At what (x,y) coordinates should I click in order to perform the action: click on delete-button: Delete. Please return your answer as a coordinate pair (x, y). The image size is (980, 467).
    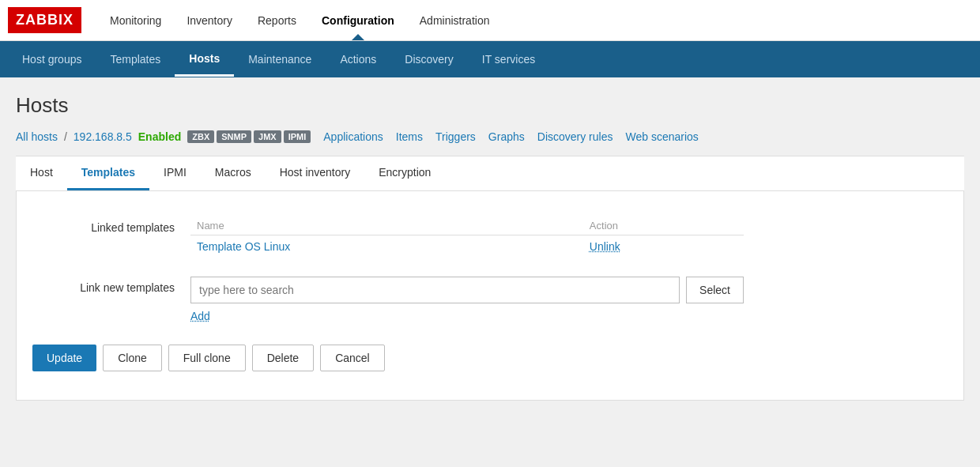
    Looking at the image, I should click on (283, 358).